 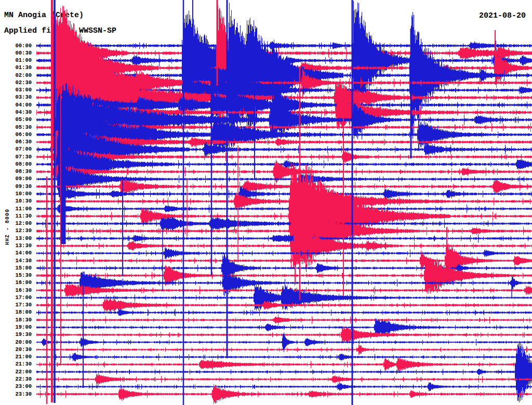 What do you see at coordinates (16, 291) in the screenshot?
I see `time-label: 16:30` at bounding box center [16, 291].